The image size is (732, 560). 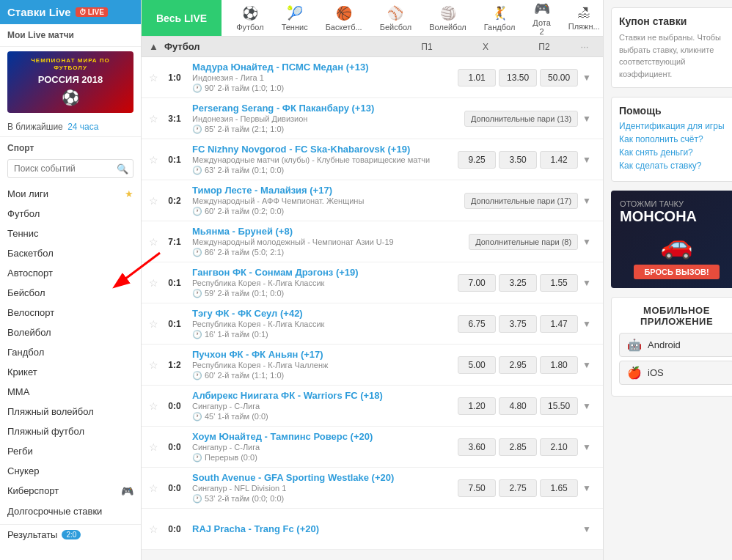 I want to click on odd-p1-button: 3.60, so click(x=477, y=447).